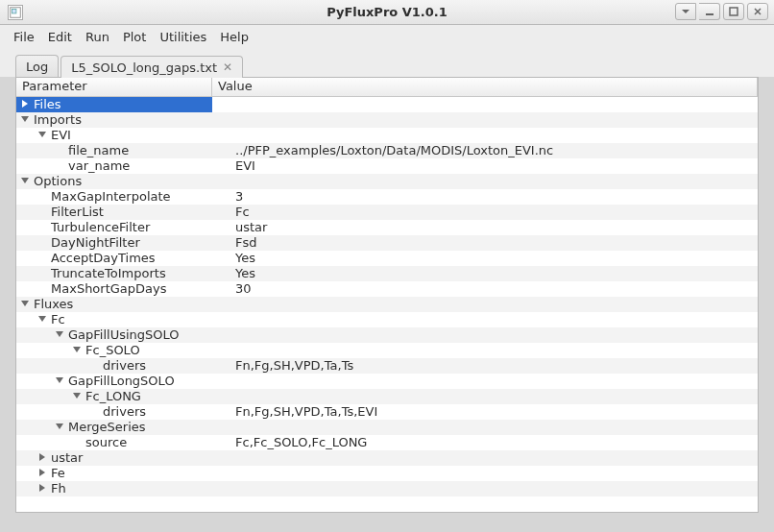  What do you see at coordinates (734, 12) in the screenshot?
I see `maximize-button` at bounding box center [734, 12].